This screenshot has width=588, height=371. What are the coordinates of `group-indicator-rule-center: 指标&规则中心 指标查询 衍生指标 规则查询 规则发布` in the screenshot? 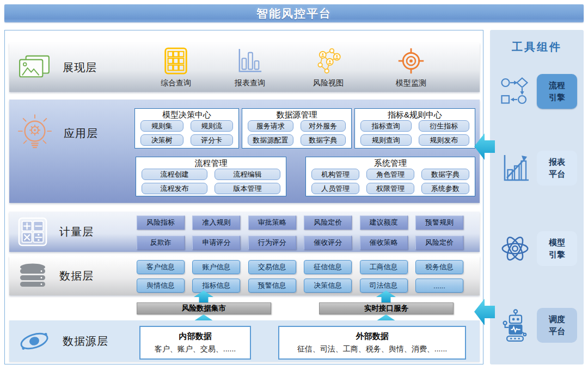 It's located at (415, 128).